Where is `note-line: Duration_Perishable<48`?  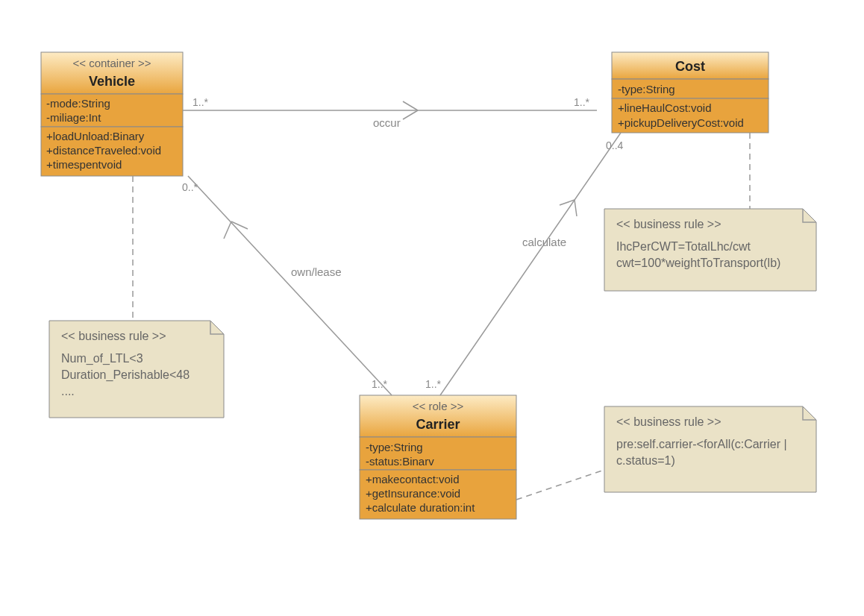
note-line: Duration_Perishable<48 is located at coordinates (125, 375).